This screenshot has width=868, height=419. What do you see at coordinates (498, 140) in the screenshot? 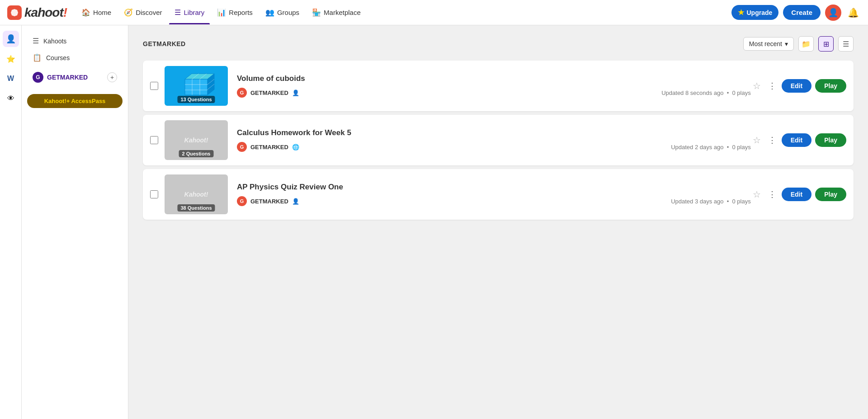
I see `table-row: Kahoot! 2 Questions Calculus Homework fo…` at bounding box center [498, 140].